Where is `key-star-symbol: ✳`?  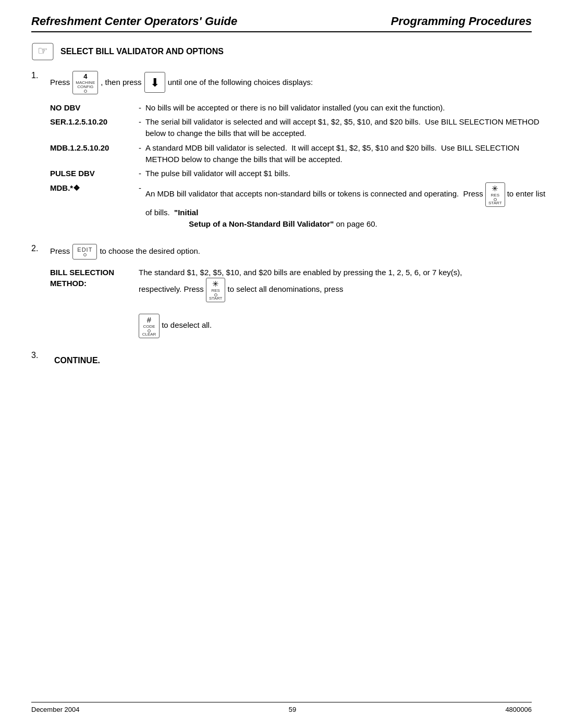
key-star-symbol: ✳ is located at coordinates (495, 189).